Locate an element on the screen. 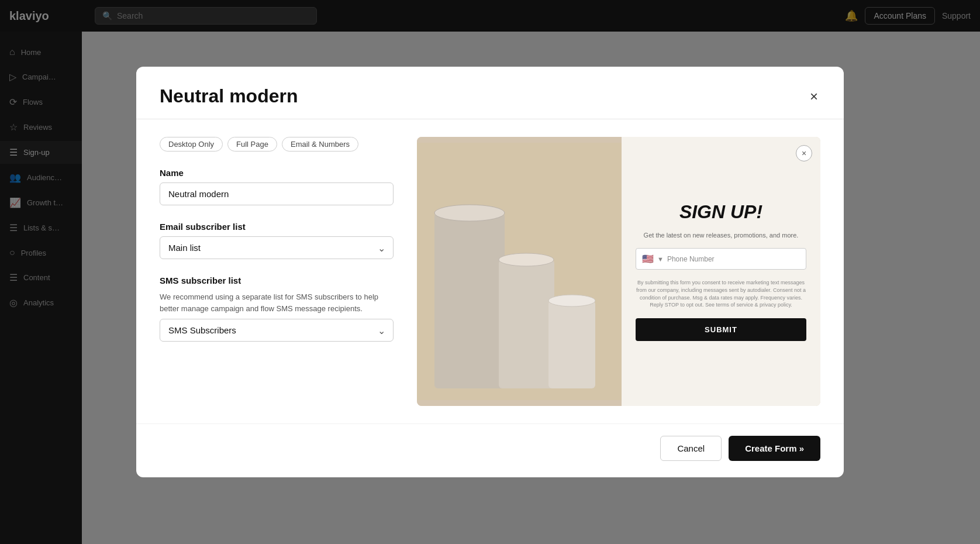 This screenshot has height=544, width=980. left-panel: Desktop Only Full Page Email & Numbers N… is located at coordinates (277, 271).